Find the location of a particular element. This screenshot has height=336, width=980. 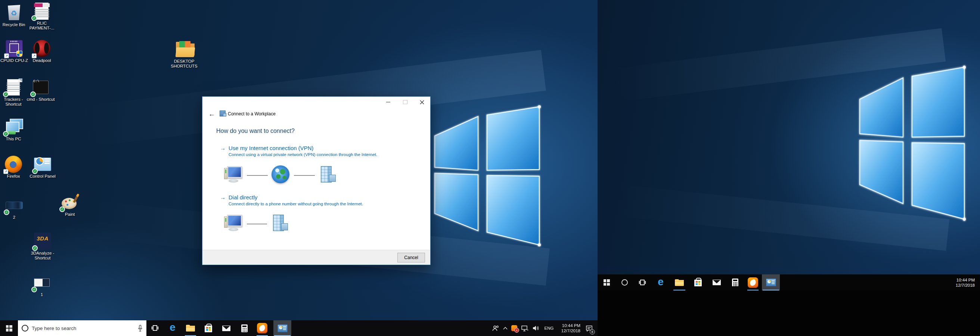

option-description: Connect directly to a phone number witho… is located at coordinates (324, 204).